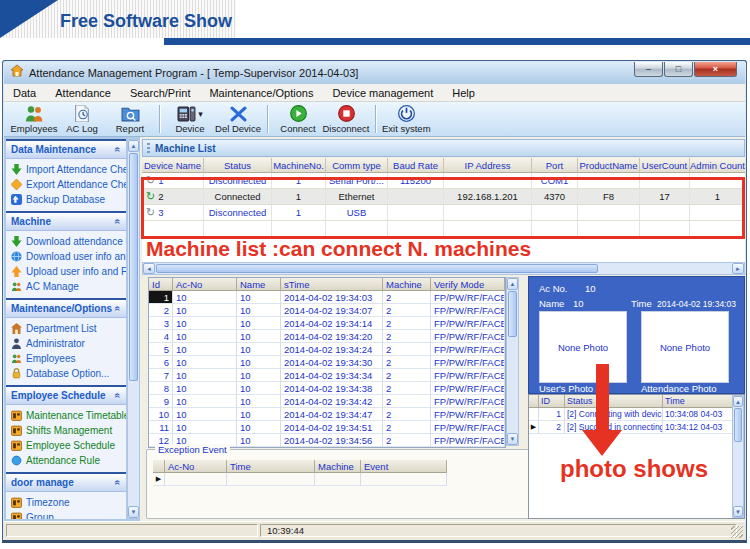  Describe the element at coordinates (468, 284) in the screenshot. I see `log-col-verify-mode: Verify Mode` at that location.